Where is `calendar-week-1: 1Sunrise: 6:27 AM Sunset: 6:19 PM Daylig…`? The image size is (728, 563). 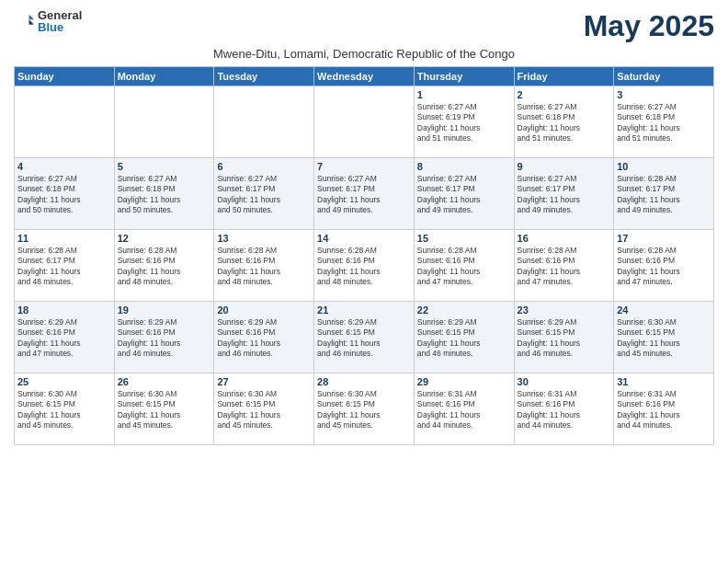 calendar-week-1: 1Sunrise: 6:27 AM Sunset: 6:19 PM Daylig… is located at coordinates (364, 122).